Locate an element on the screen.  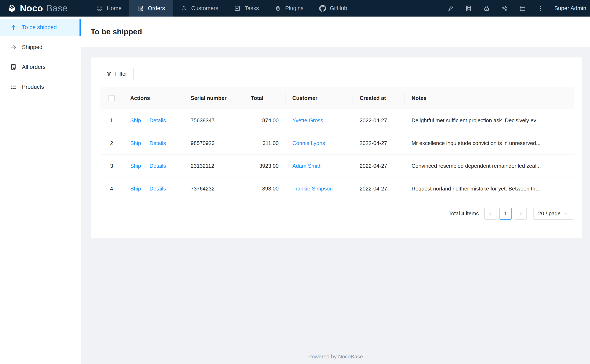
customer-link: Adam Smith is located at coordinates (307, 166).